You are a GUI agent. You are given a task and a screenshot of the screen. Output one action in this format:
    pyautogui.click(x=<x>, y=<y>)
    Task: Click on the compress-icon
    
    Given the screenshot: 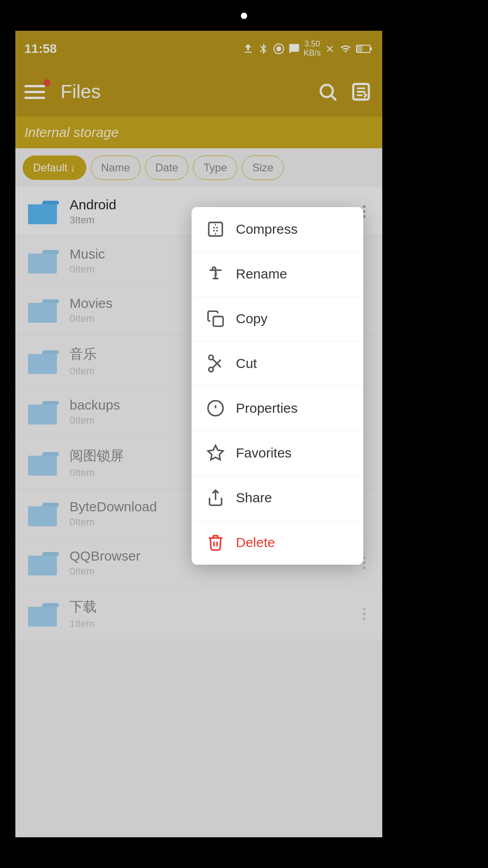 What is the action you would take?
    pyautogui.click(x=216, y=229)
    